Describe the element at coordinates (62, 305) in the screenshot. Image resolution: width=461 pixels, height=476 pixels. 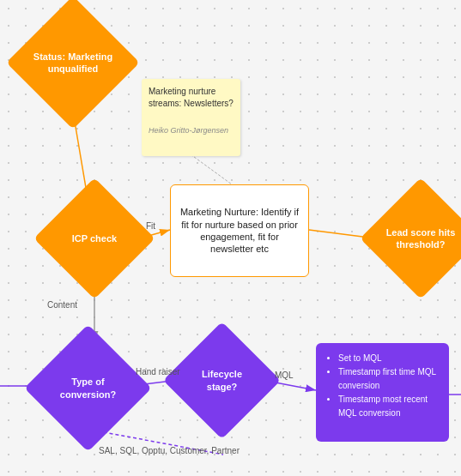
I see `content-label: Content` at that location.